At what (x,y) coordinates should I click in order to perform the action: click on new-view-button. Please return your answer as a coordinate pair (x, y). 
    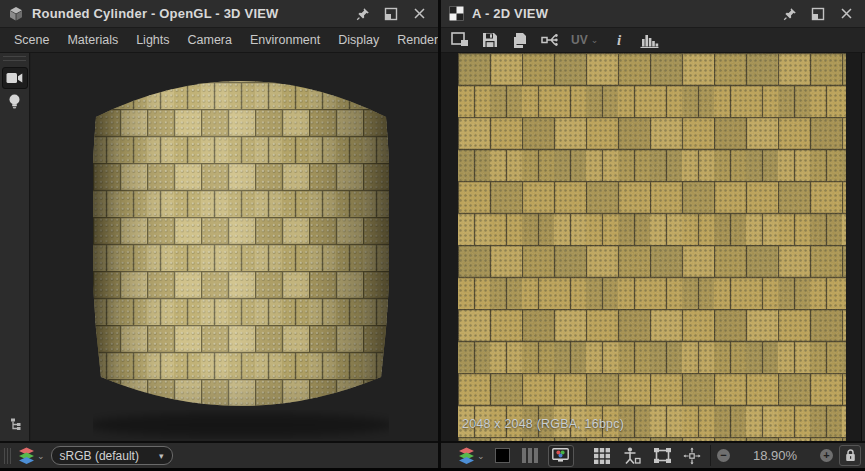
    Looking at the image, I should click on (460, 40).